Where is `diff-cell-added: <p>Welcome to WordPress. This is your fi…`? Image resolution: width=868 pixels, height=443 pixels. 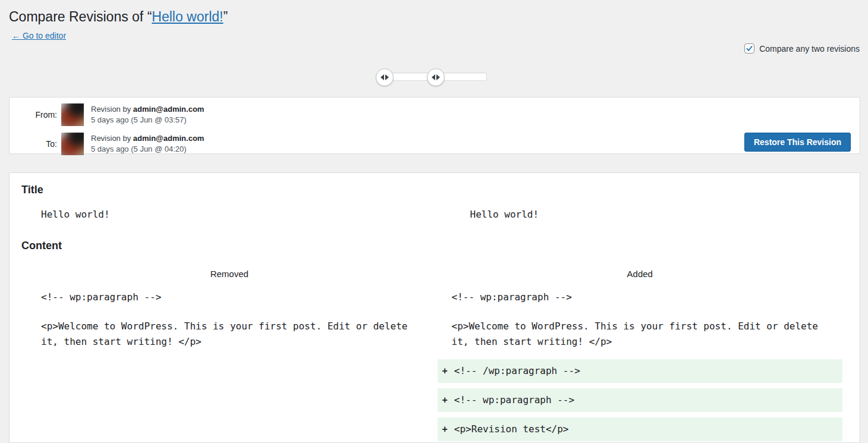 diff-cell-added: <p>Welcome to WordPress. This is your fi… is located at coordinates (640, 334).